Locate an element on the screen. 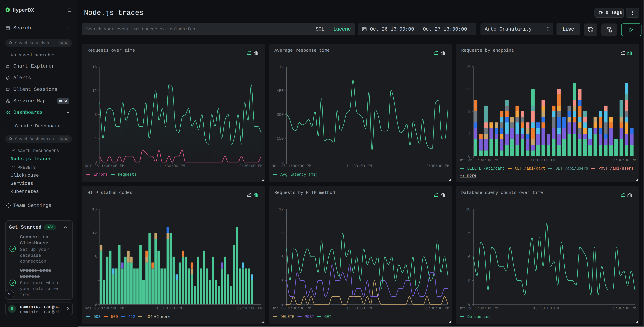  svg-text: GET is located at coordinates (328, 317).